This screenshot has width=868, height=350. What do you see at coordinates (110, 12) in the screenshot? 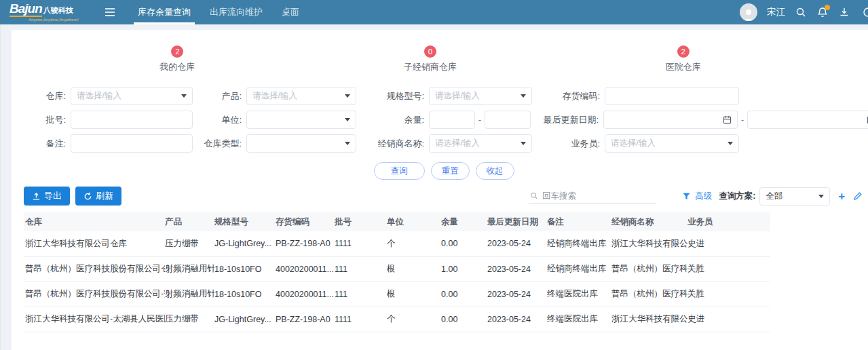
I see `hamburger-menu-icon` at bounding box center [110, 12].